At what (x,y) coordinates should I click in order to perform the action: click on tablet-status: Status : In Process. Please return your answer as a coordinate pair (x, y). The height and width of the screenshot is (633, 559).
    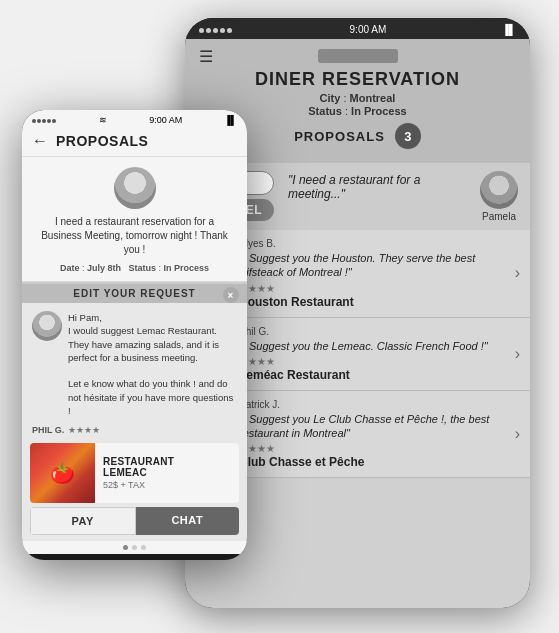
    Looking at the image, I should click on (358, 111).